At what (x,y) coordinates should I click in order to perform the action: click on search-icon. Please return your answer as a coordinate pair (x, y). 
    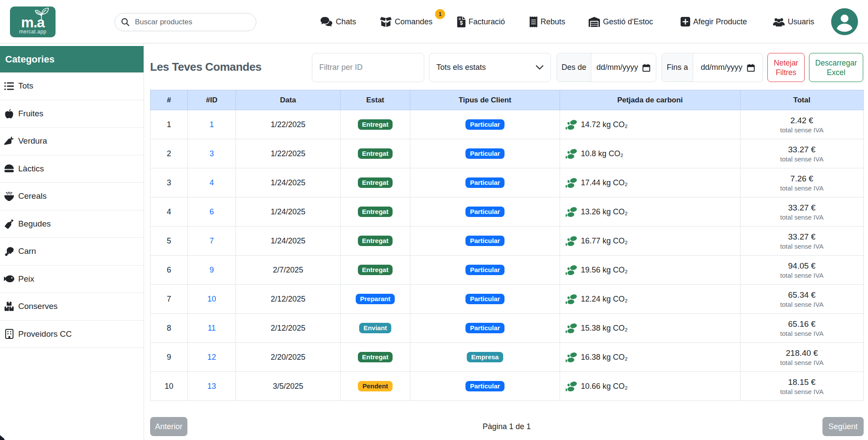
    Looking at the image, I should click on (125, 22).